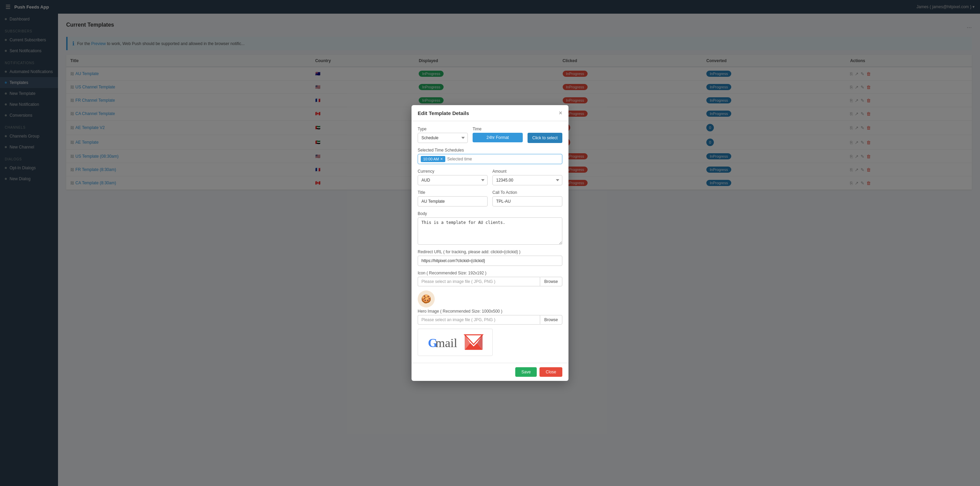 This screenshot has width=980, height=486. I want to click on type-label: Type, so click(443, 129).